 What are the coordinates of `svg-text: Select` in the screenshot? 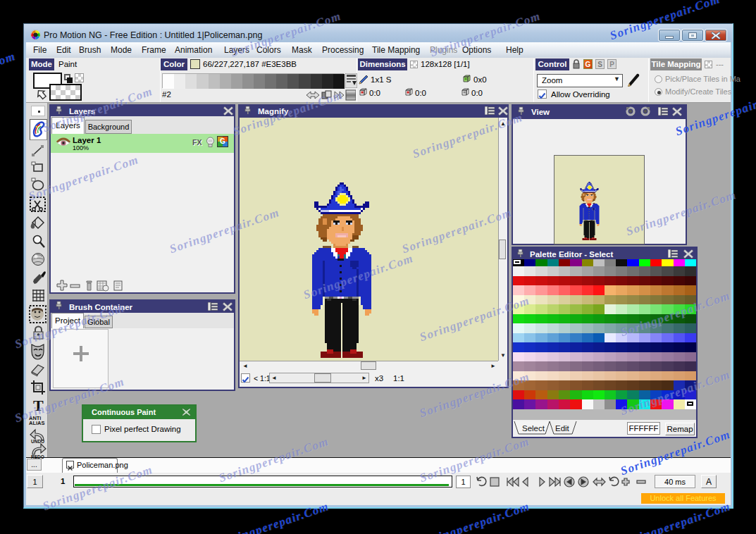 It's located at (534, 428).